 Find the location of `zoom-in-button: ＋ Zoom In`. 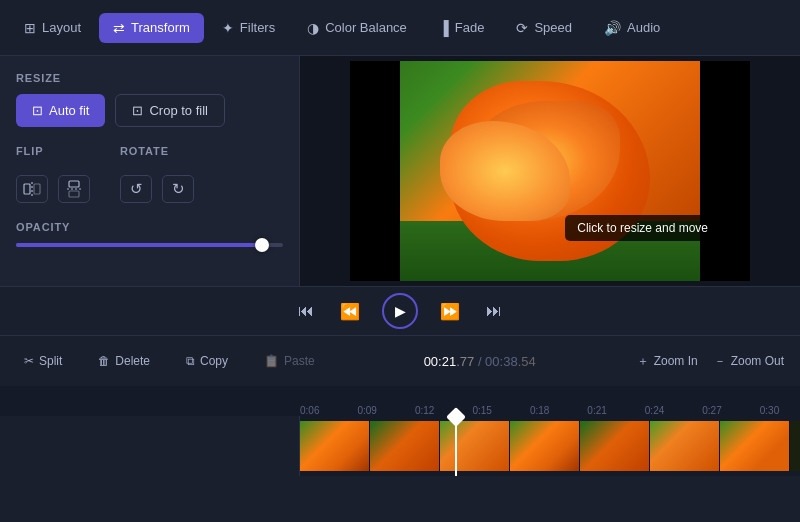

zoom-in-button: ＋ Zoom In is located at coordinates (668, 362).